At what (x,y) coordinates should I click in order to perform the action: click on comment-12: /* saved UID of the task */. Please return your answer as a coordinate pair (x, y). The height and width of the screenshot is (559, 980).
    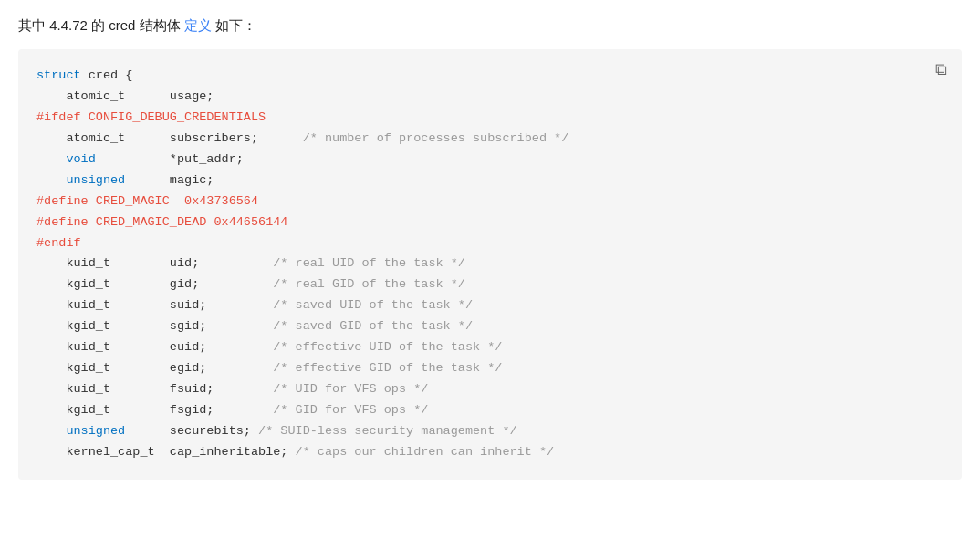
    Looking at the image, I should click on (372, 305).